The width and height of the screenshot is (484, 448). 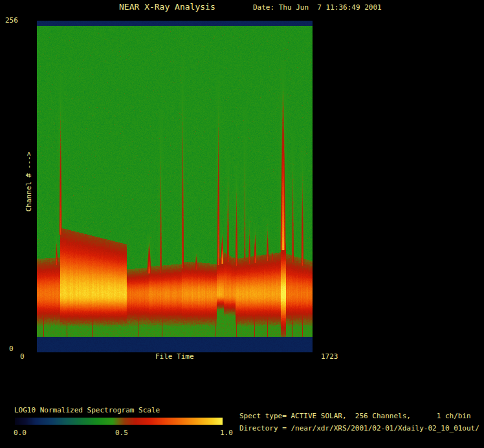 What do you see at coordinates (20, 433) in the screenshot?
I see `colorbar-tick-min: 0.0` at bounding box center [20, 433].